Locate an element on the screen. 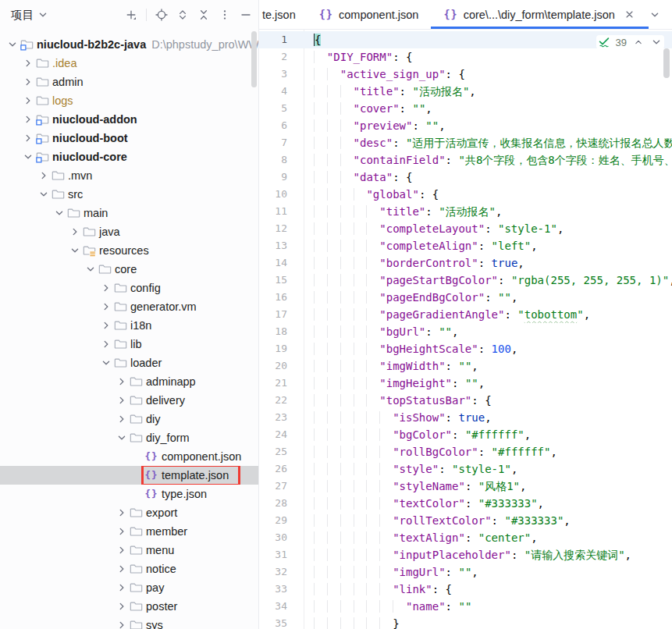 The height and width of the screenshot is (629, 672). code-line-10: 10 "global": { is located at coordinates (465, 194).